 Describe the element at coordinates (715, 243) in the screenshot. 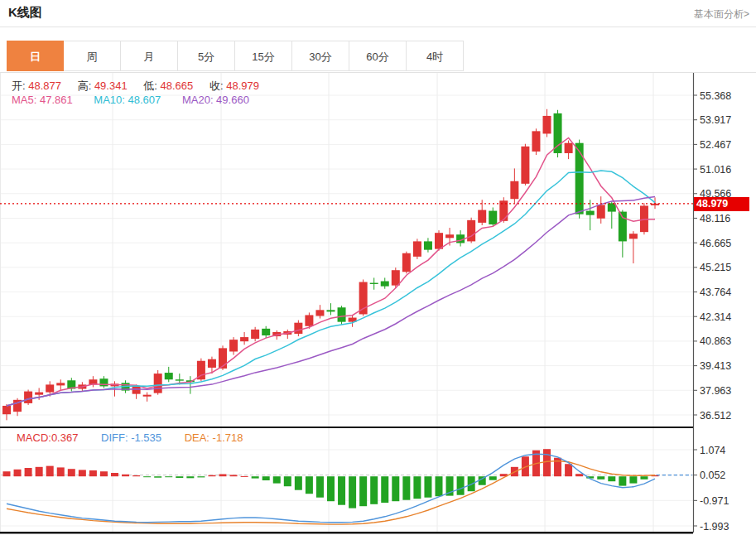

I see `svg-text: 46.665` at that location.